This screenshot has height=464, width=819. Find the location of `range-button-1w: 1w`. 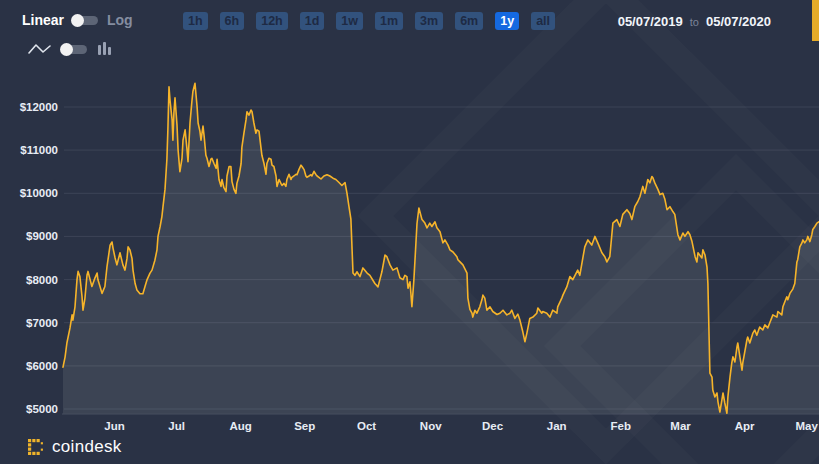

range-button-1w: 1w is located at coordinates (350, 21).